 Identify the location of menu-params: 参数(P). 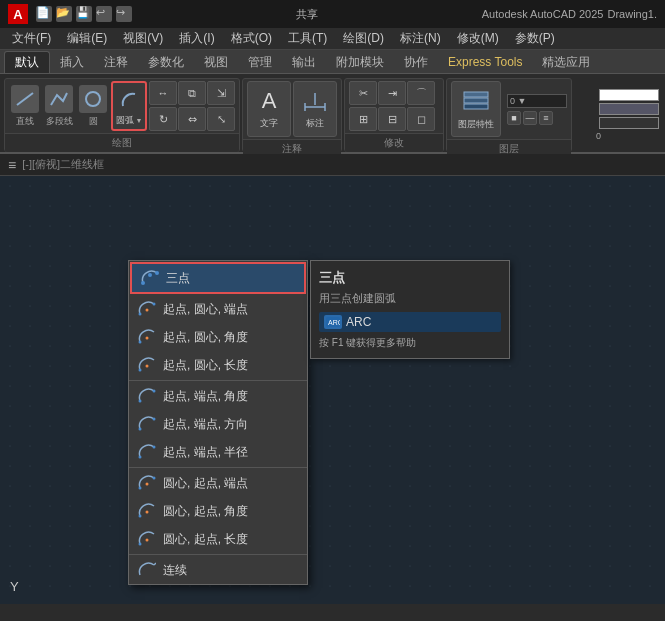
(535, 38).